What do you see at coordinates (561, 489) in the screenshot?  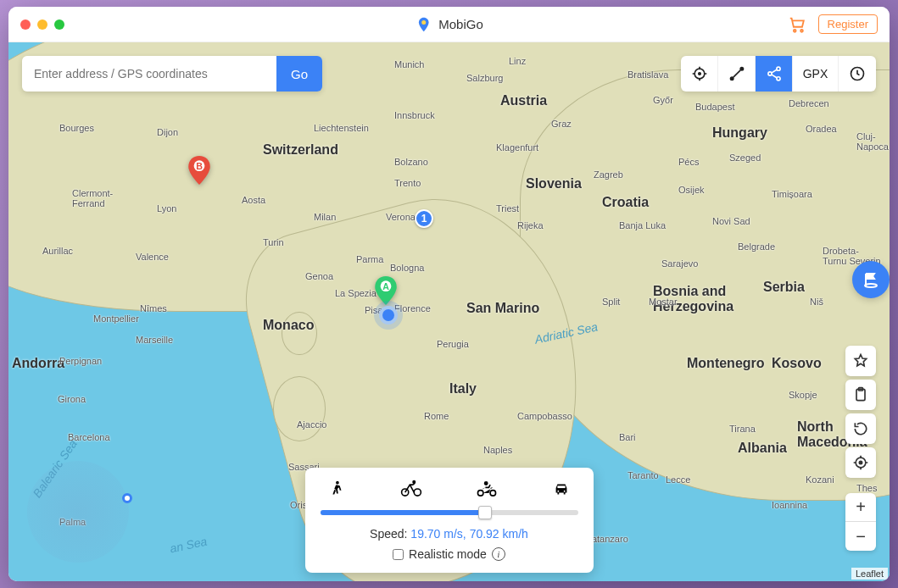 I see `car-icon` at bounding box center [561, 489].